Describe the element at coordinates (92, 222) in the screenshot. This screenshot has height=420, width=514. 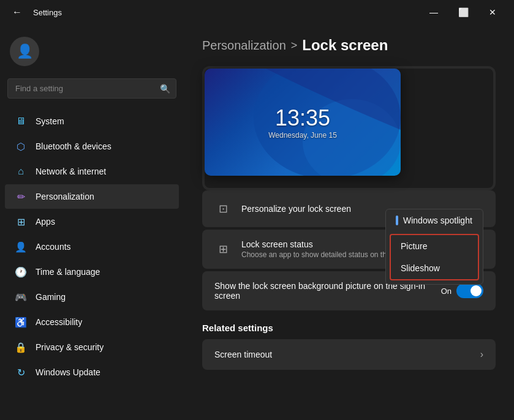
I see `sidebar-item-apps: ⊞ Apps` at that location.